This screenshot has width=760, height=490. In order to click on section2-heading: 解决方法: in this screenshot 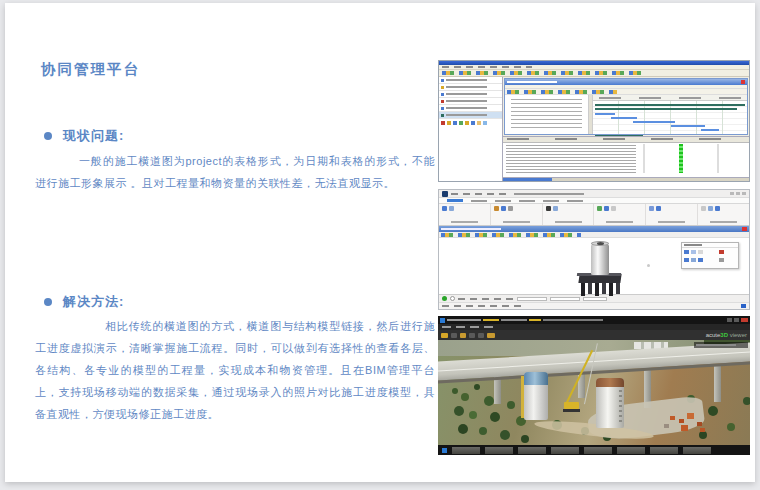, I will do `click(94, 302)`.